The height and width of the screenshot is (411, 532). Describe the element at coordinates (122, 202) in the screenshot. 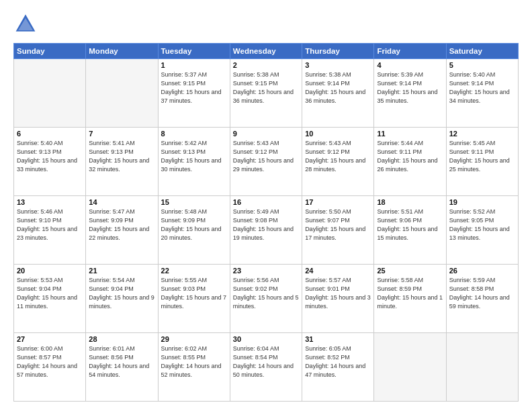

I see `day-number: 14` at that location.